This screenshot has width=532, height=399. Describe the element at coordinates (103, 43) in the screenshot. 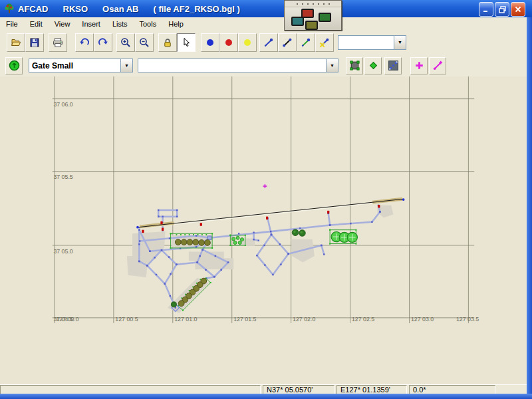

I see `redo-button` at that location.